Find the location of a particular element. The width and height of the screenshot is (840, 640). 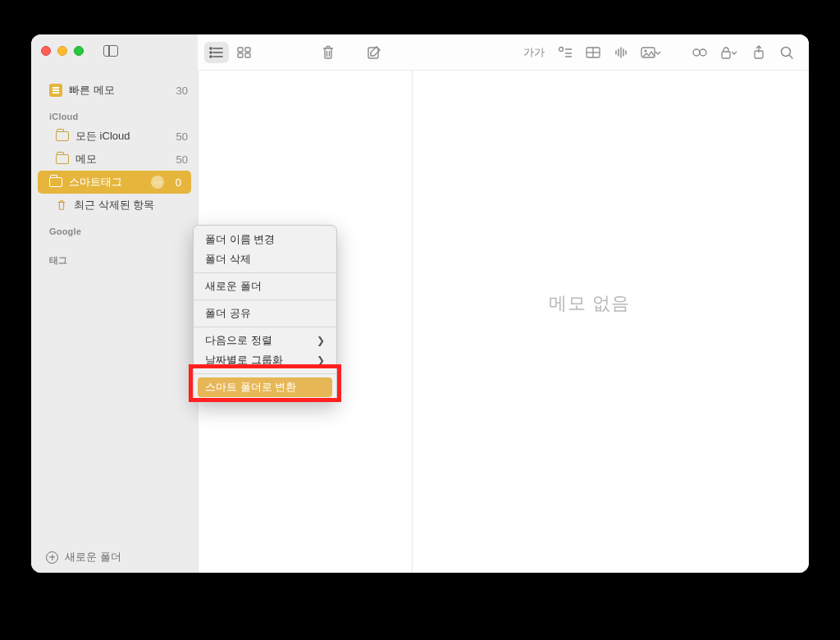

lock-button is located at coordinates (729, 53).